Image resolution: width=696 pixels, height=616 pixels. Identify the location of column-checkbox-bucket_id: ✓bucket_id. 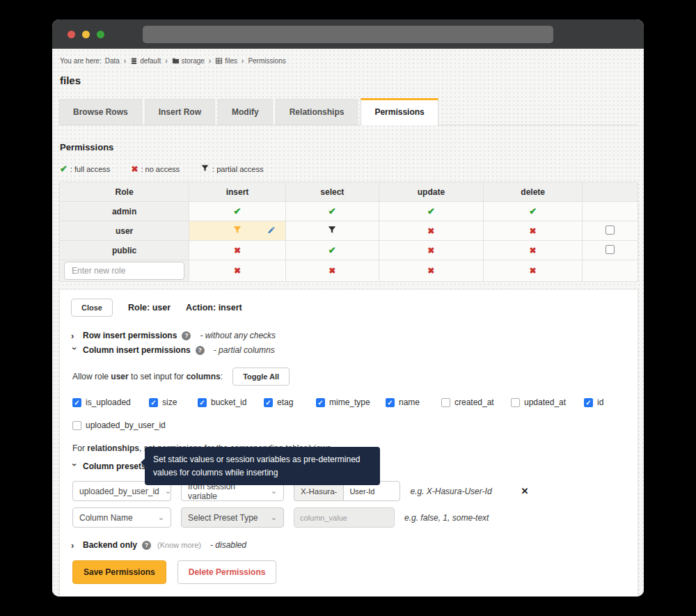
(231, 402).